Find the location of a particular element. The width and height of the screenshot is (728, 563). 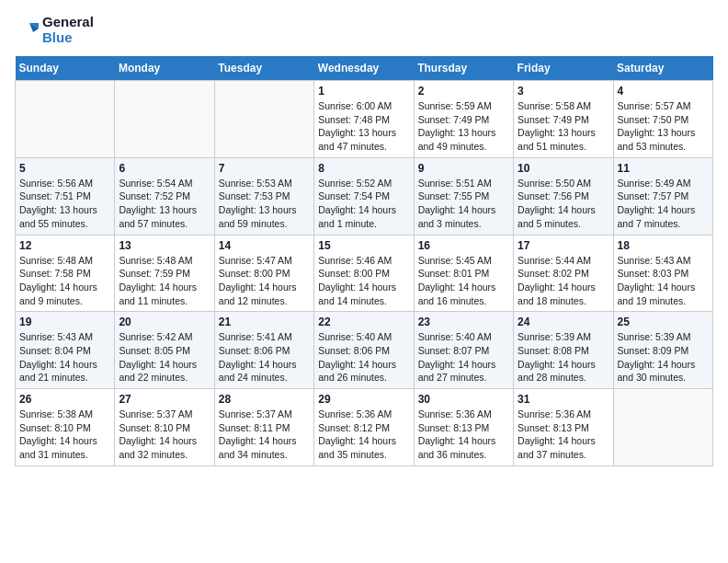

calendar-day: 5Sunrise: 5:56 AMSunset: 7:51 PMDaylight… is located at coordinates (65, 196).